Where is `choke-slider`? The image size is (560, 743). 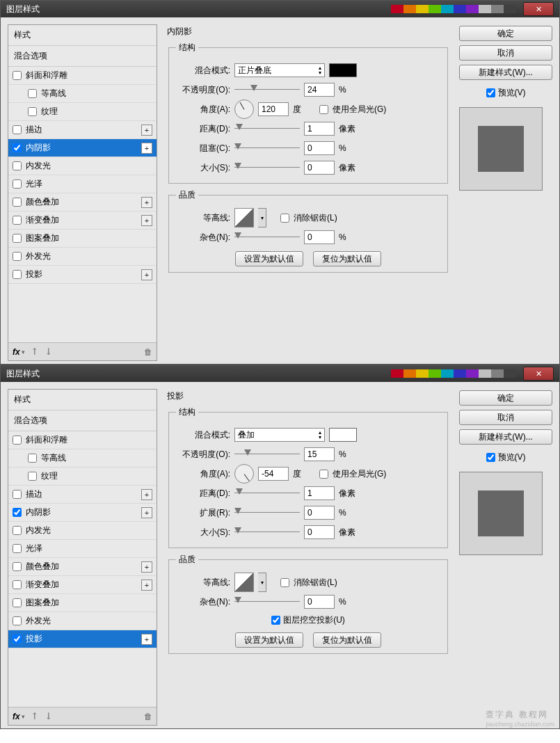
choke-slider is located at coordinates (267, 513).